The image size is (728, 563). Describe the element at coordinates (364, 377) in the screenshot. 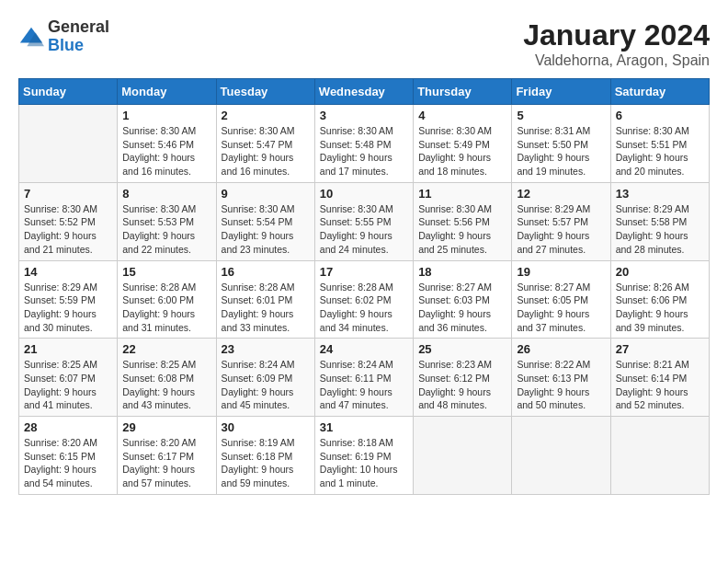

I see `calendar-week-row: 21Sunrise: 8:25 AMSunset: 6:07 PMDayligh…` at that location.